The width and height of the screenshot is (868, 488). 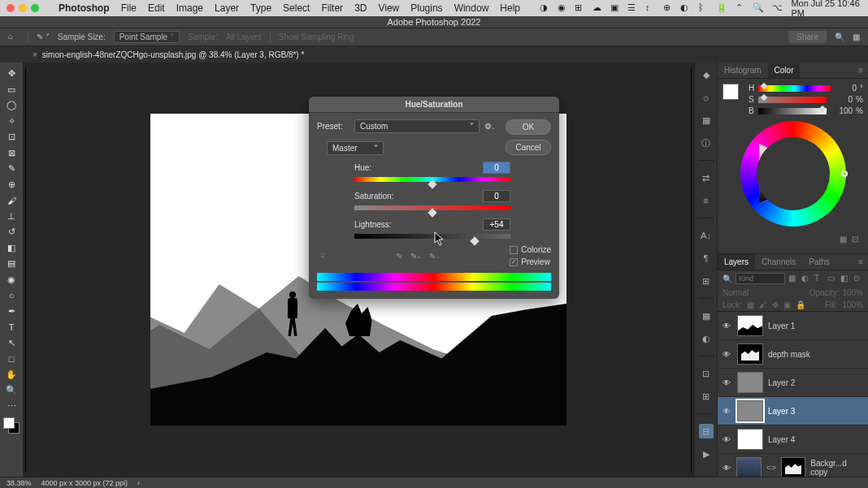 What do you see at coordinates (323, 257) in the screenshot?
I see `targeted-adjust-icon: ☟` at bounding box center [323, 257].